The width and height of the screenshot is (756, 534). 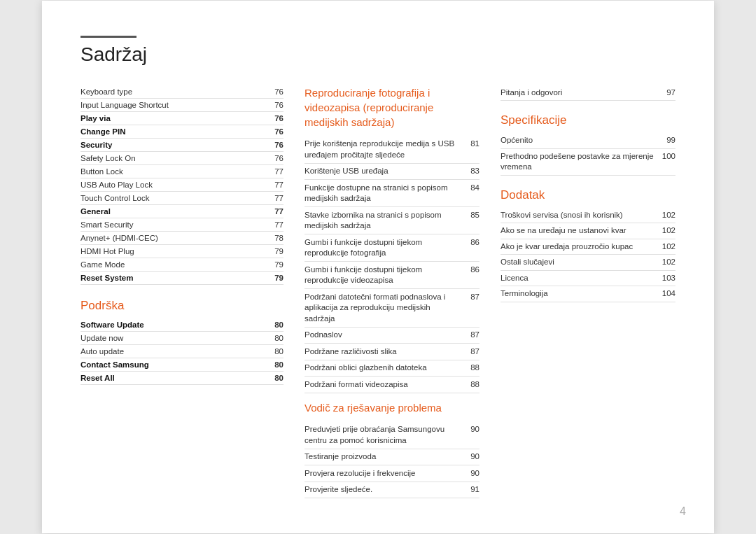 What do you see at coordinates (182, 325) in the screenshot?
I see `toc-row: Software Update80` at bounding box center [182, 325].